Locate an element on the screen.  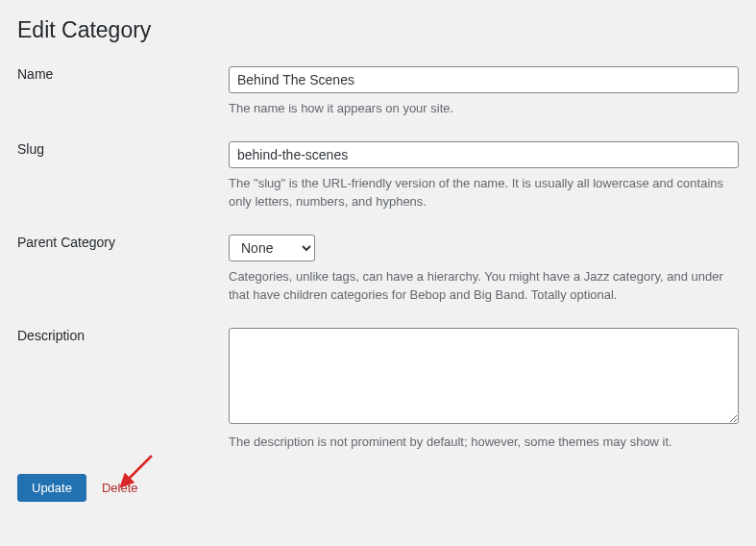
description-help: The description is not prominent by defa… is located at coordinates (484, 442).